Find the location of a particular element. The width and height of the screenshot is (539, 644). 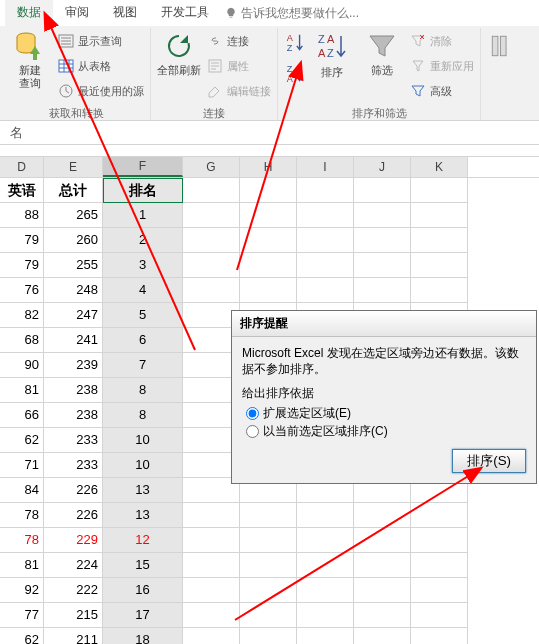

name-box: 名 is located at coordinates (16, 133).